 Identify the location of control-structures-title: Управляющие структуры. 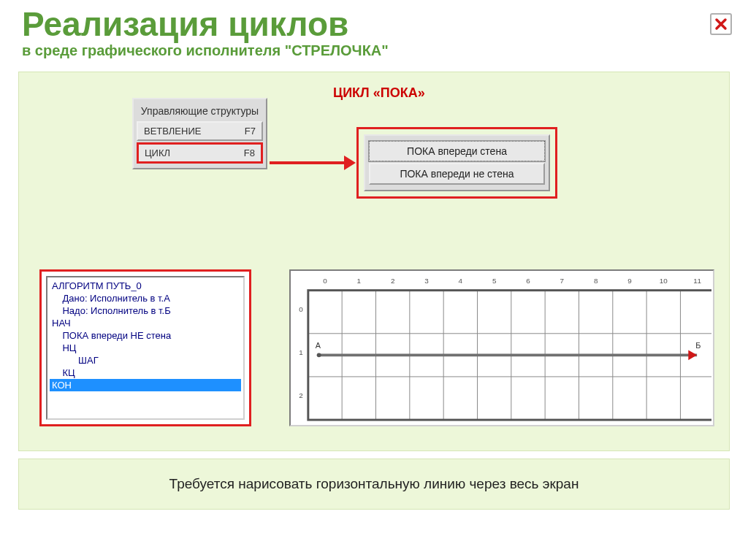
(200, 111).